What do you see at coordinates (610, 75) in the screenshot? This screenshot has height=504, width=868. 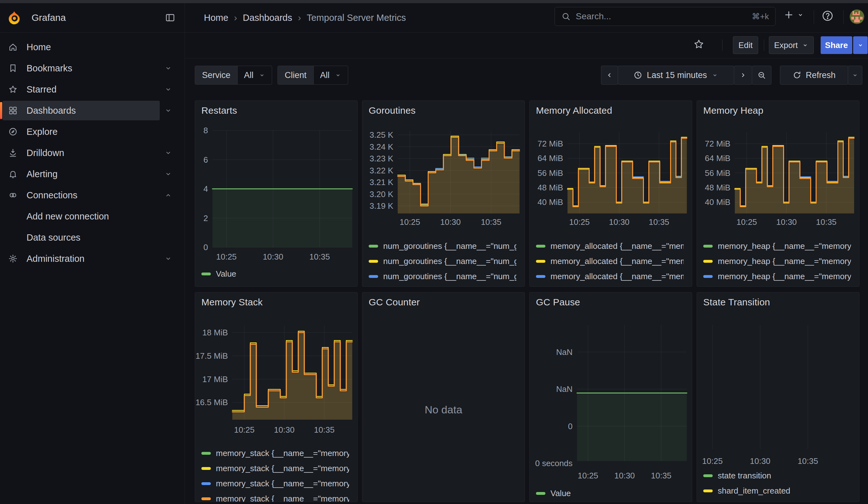 I see `time-shift-back-button` at bounding box center [610, 75].